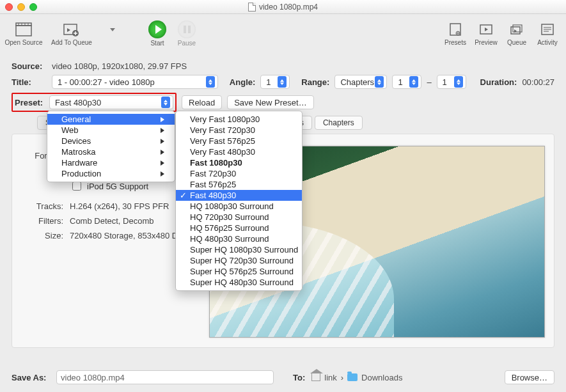 This screenshot has height=392, width=566. I want to click on preview-button: Preview, so click(486, 33).